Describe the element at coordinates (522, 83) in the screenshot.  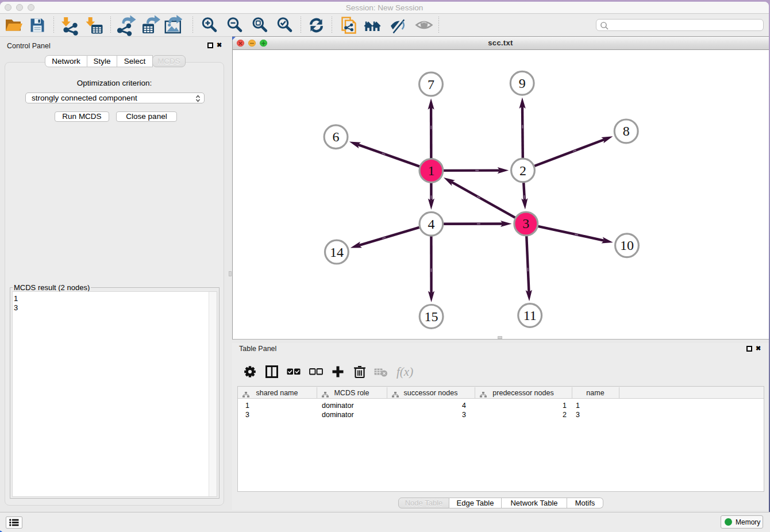
I see `svg-text: 9` at that location.